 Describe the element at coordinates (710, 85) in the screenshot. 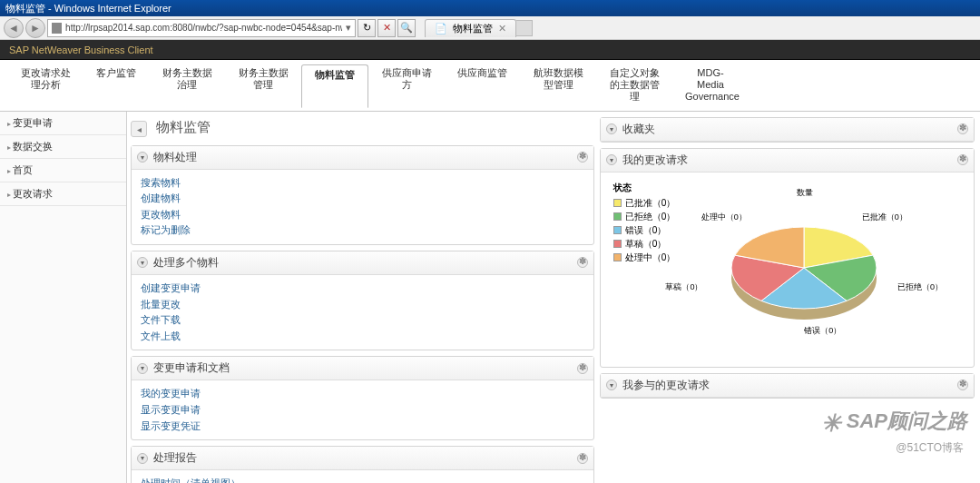

I see `topnav-tab: MDG-Media Governance` at that location.